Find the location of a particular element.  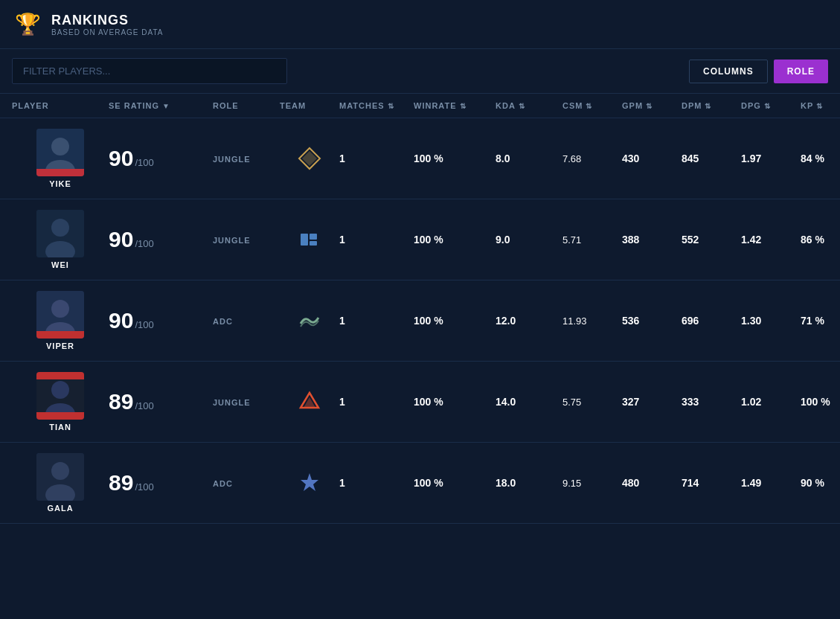

kp-cell: 71 % is located at coordinates (820, 321).